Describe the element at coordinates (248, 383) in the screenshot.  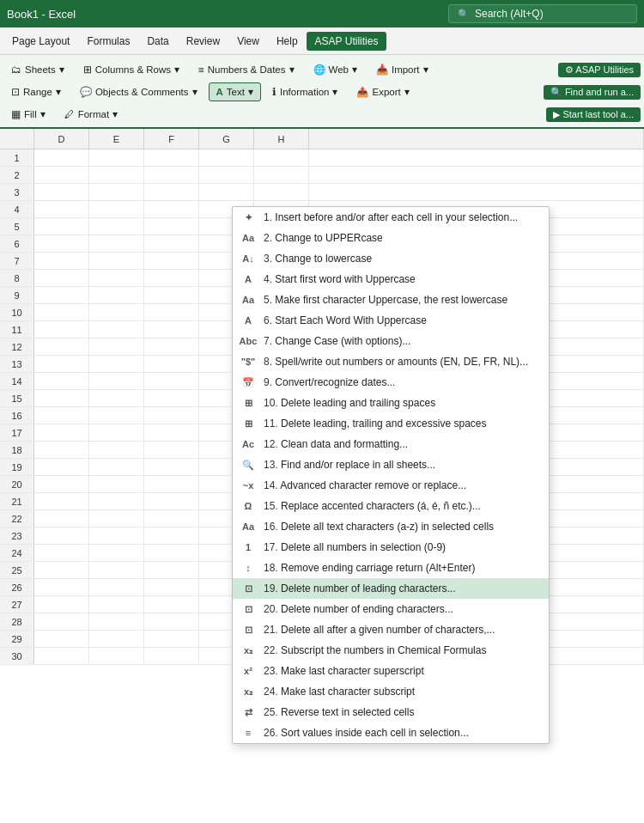
I see `menu-item-icon-9: 📅` at that location.